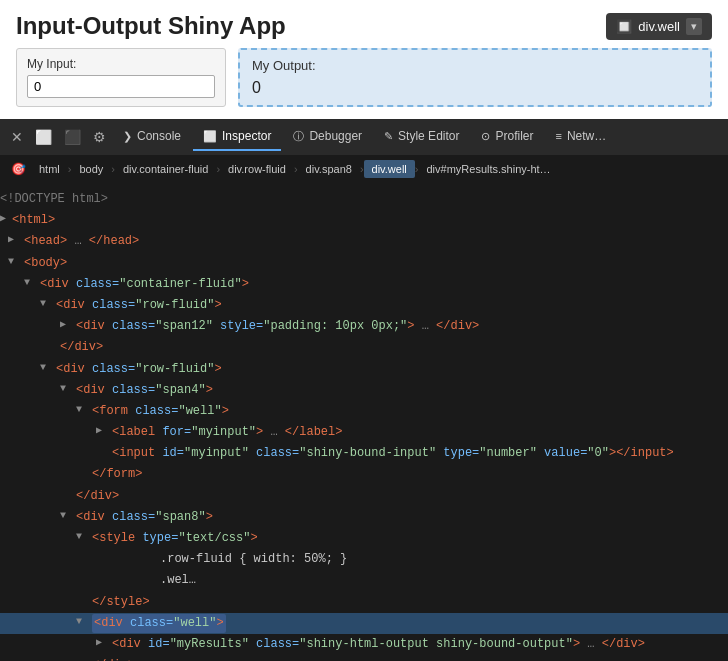  I want to click on breadcrumb-well: div.well, so click(390, 169).